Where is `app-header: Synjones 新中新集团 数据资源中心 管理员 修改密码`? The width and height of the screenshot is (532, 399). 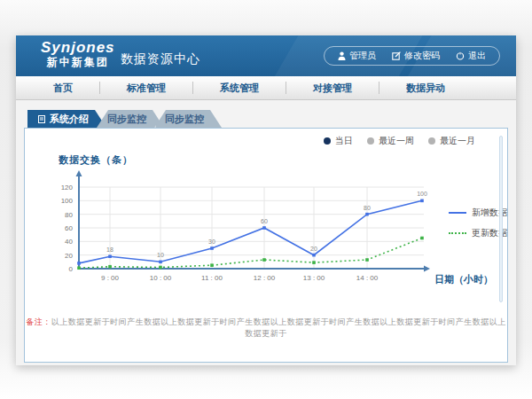 app-header: Synjones 新中新集团 数据资源中心 管理员 修改密码 is located at coordinates (266, 56).